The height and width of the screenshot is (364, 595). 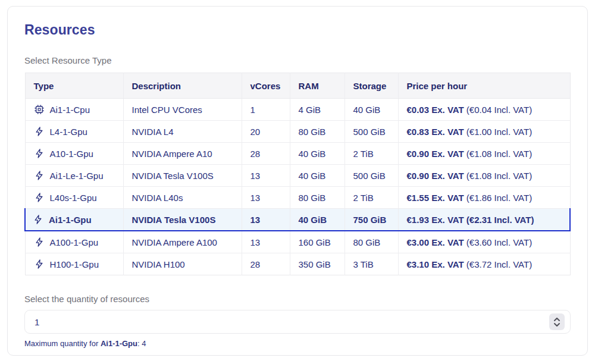 I want to click on table-row: Ai1-1-Cpu Intel CPU VCores 1 4 GiB 40 Gi…, so click(x=298, y=109).